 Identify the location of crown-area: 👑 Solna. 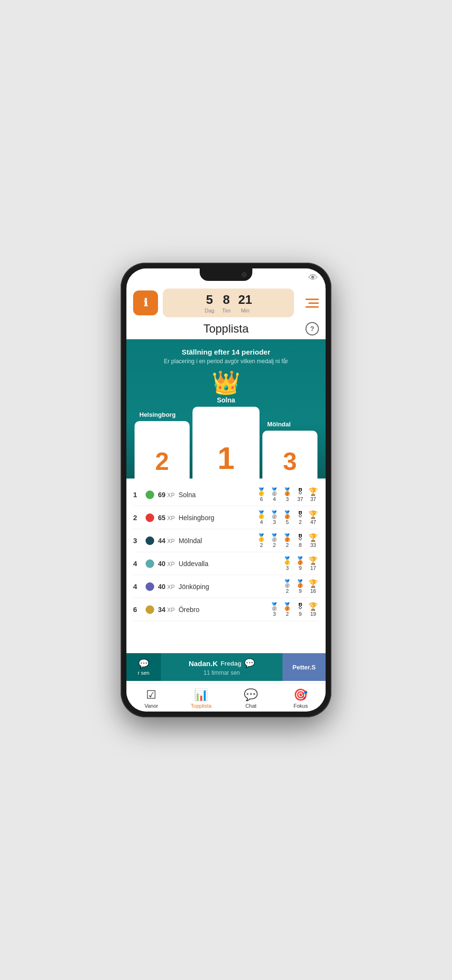
(226, 388).